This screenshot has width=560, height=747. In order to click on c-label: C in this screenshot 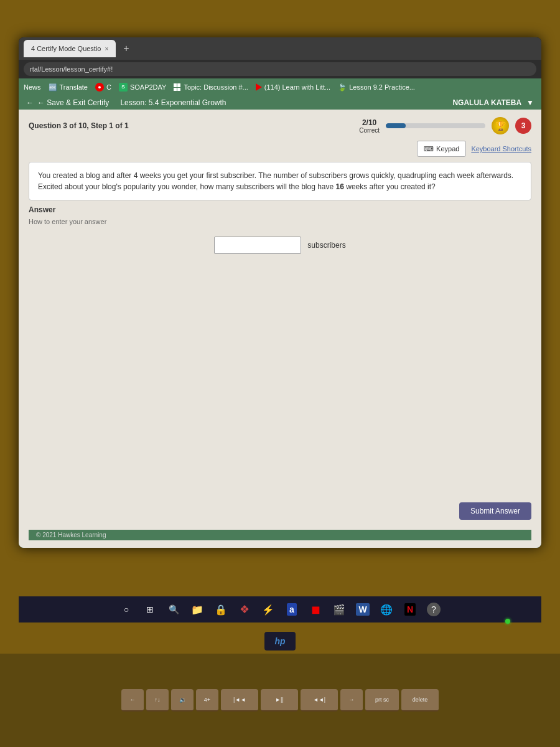, I will do `click(109, 87)`.